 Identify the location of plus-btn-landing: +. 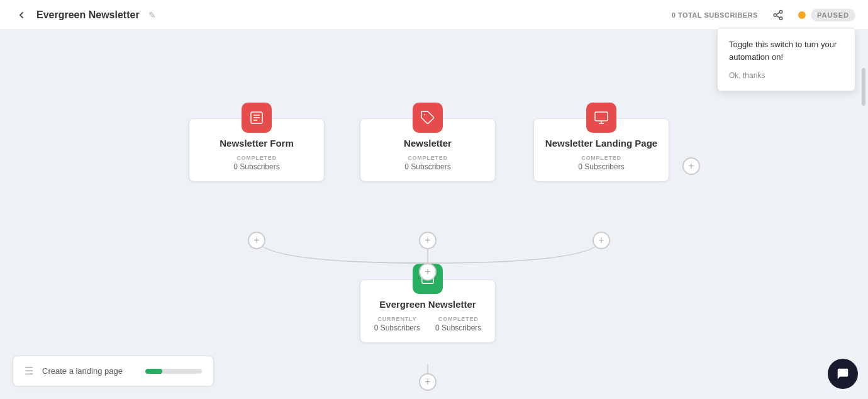
(601, 240).